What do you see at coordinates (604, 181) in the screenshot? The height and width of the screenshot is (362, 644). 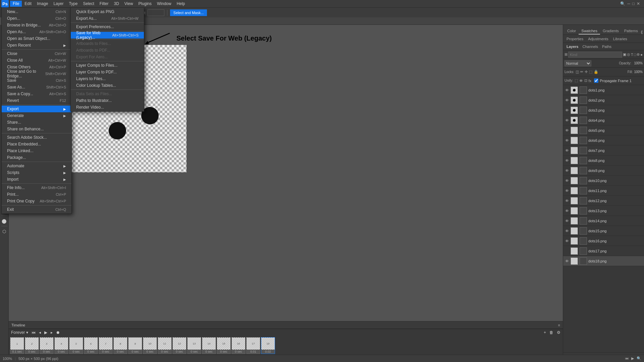 I see `layer-item-l10: 👁dots10.png` at bounding box center [604, 181].